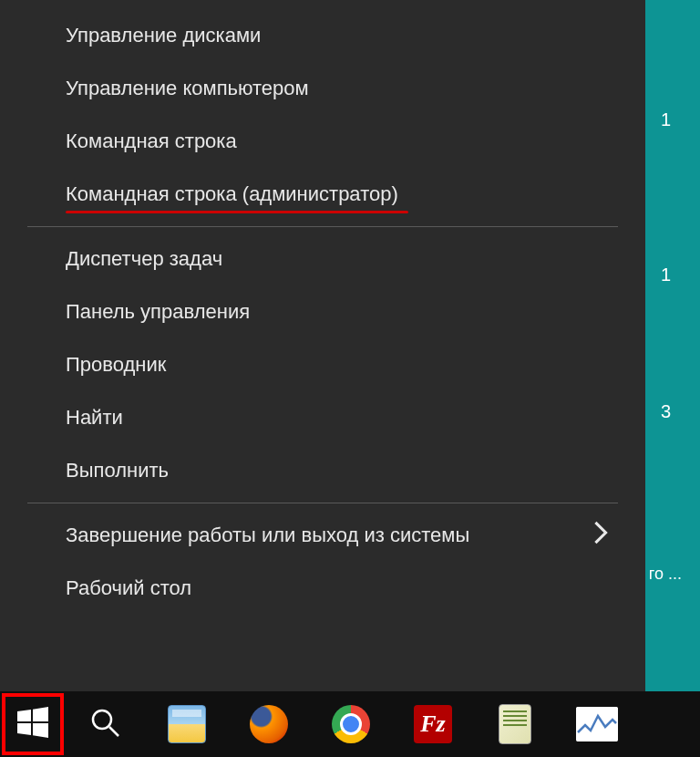 Image resolution: width=700 pixels, height=757 pixels. I want to click on taskbar-app-resource-monitor, so click(597, 724).